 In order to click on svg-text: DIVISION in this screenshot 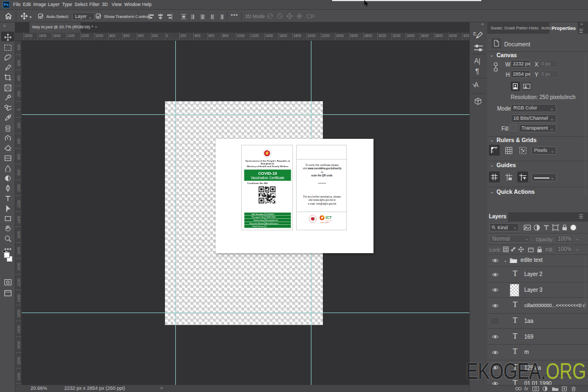, I will do `click(329, 221)`.